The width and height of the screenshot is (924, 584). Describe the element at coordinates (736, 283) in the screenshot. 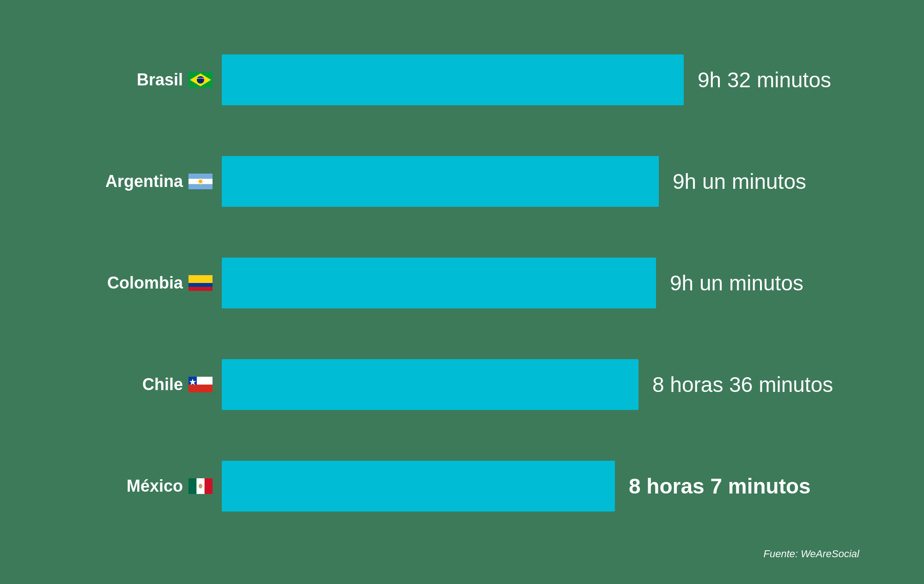

I see `value-colombia: 9h un minutos` at that location.